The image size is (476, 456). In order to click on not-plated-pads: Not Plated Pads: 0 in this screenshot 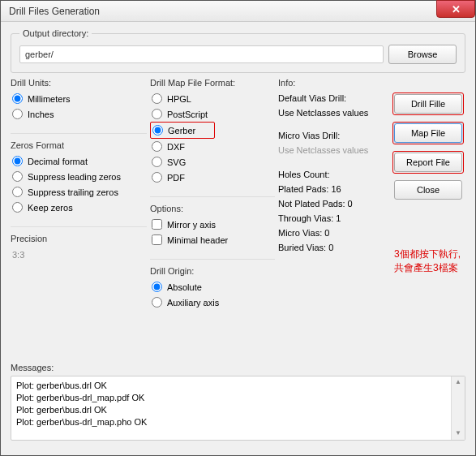, I will do `click(332, 204)`.